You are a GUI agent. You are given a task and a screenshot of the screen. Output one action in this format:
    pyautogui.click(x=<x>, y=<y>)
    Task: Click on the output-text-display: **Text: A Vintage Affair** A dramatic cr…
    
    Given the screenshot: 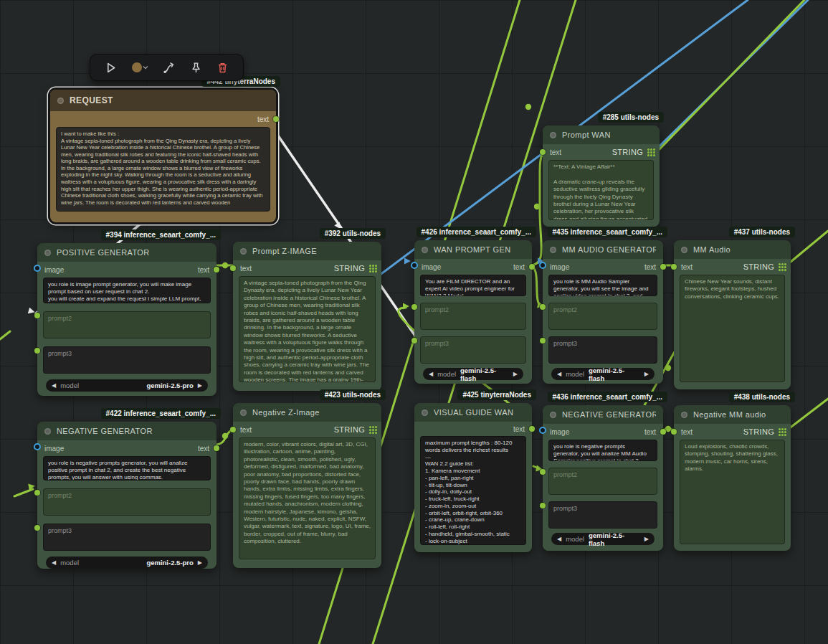 What is the action you would take?
    pyautogui.click(x=601, y=190)
    